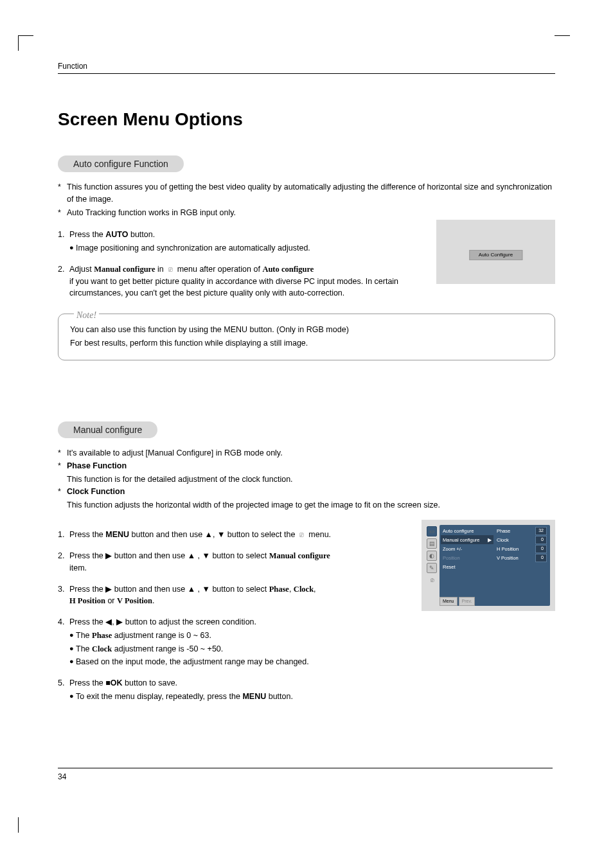 The image size is (613, 868). I want to click on osd-icon-3: ◐, so click(432, 556).